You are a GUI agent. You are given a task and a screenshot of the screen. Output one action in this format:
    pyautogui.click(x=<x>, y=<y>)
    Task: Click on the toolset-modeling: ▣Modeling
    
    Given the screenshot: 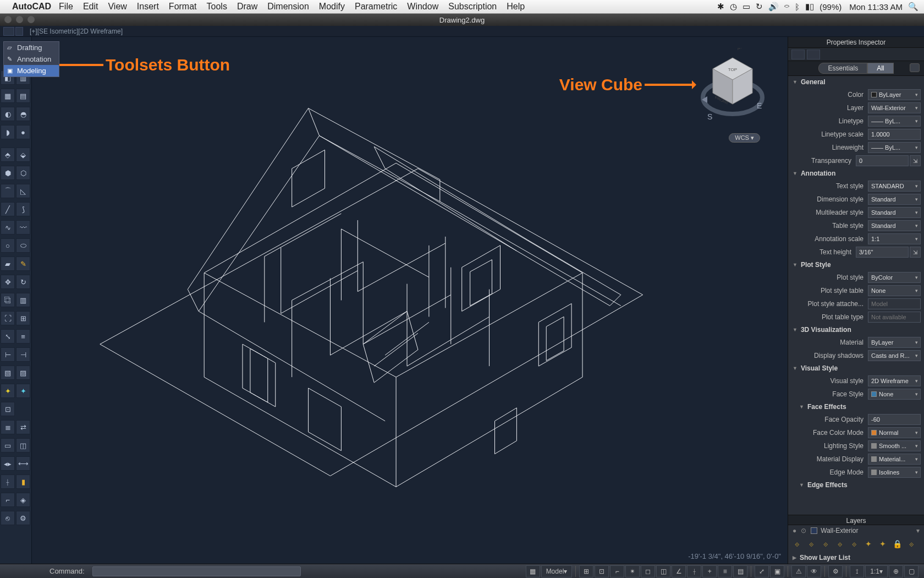 What is the action you would take?
    pyautogui.click(x=31, y=70)
    